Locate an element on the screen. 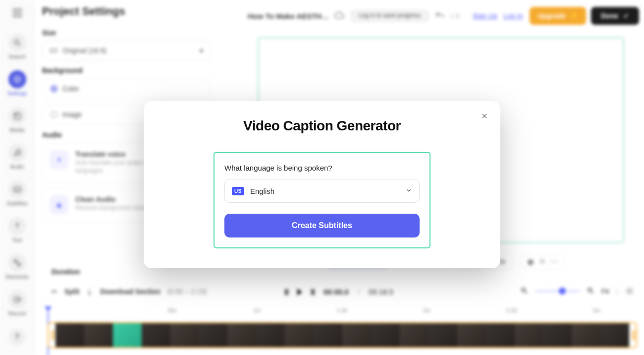  modal-body: What language is being spoken? US Englis… is located at coordinates (322, 200).